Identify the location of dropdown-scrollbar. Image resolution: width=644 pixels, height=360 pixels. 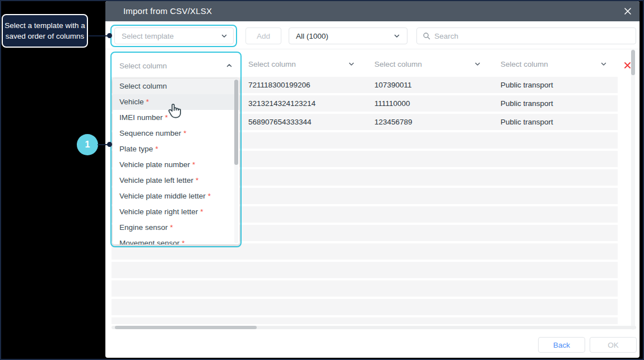
(237, 161).